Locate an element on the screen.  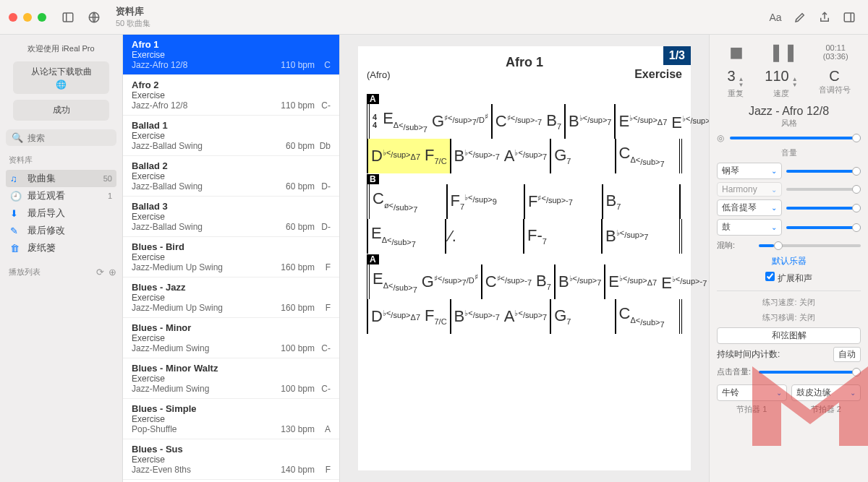
song-row: Blues - JazzExerciseJazz-Medium Up Swing… is located at coordinates (231, 298).